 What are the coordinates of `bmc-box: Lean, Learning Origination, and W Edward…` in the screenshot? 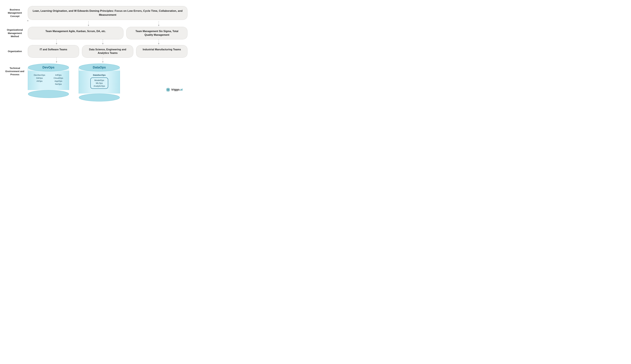 It's located at (108, 13).